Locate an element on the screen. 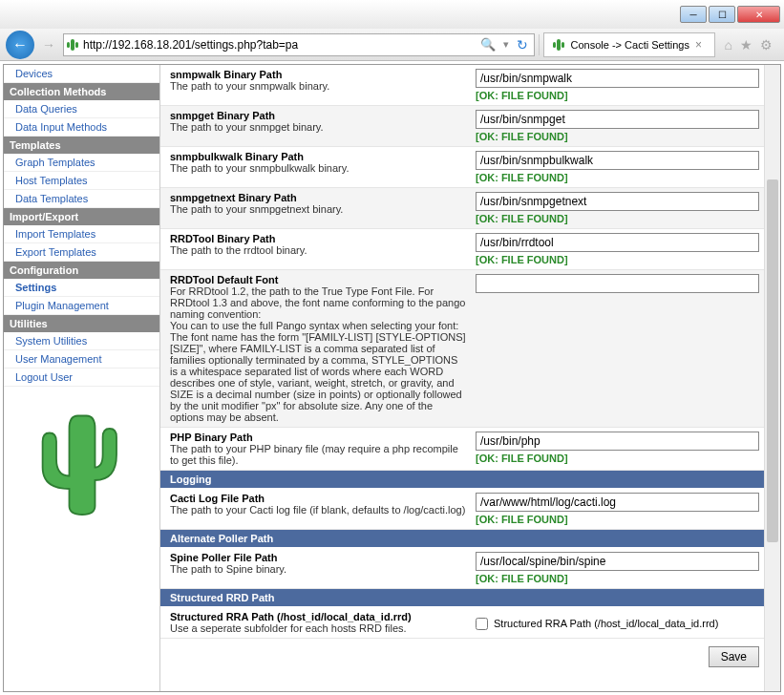  sidebar-header: Utilities is located at coordinates (82, 324).